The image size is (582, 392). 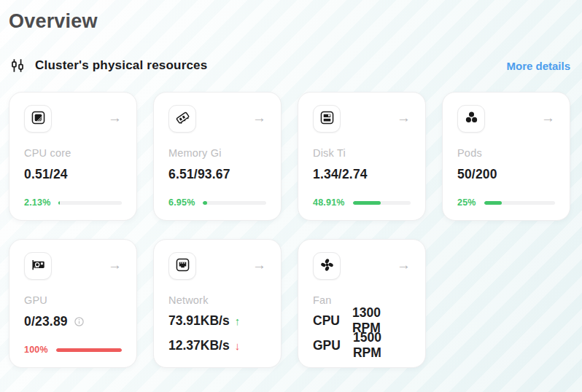 What do you see at coordinates (519, 203) in the screenshot?
I see `pods-progress-bar` at bounding box center [519, 203].